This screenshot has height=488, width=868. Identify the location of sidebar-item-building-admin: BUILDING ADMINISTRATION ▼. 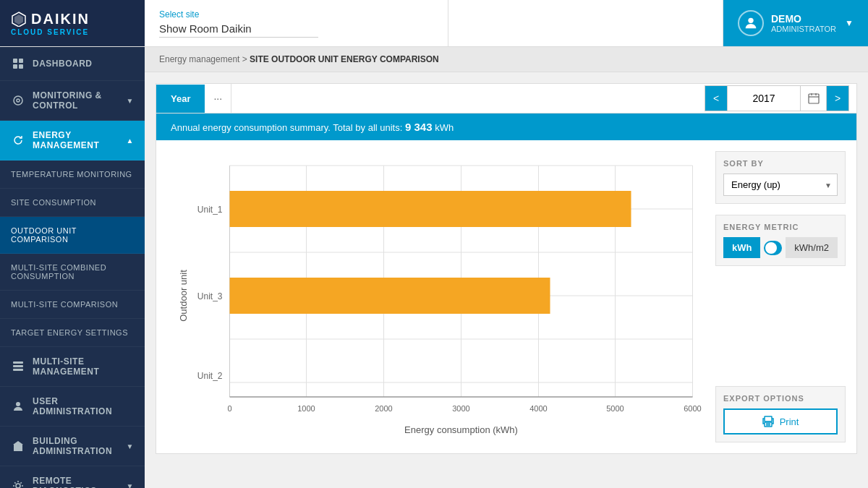
(72, 447).